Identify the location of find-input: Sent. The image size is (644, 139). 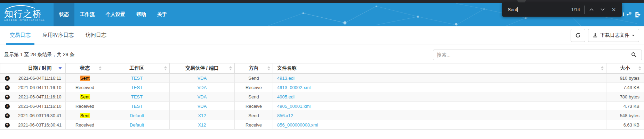
(540, 10).